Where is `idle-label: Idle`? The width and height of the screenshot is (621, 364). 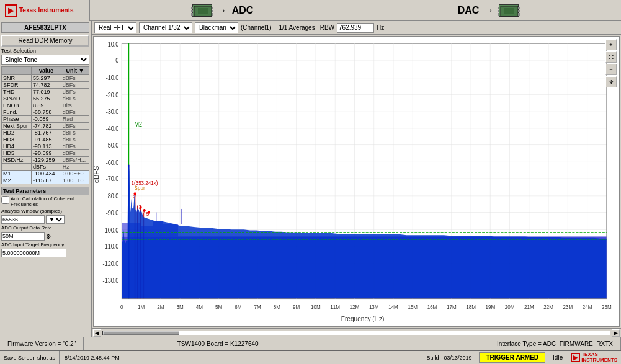
idle-label: Idle is located at coordinates (558, 357).